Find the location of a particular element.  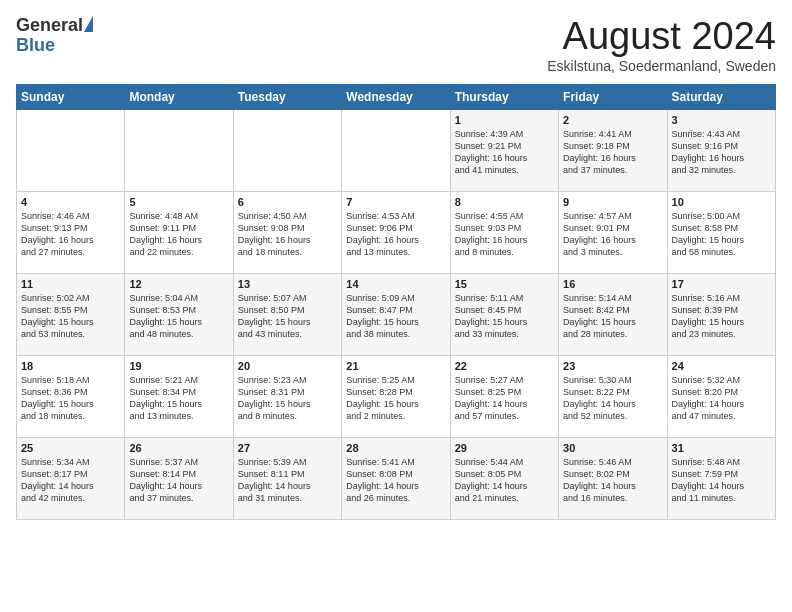

day-info: Sunrise: 5:30 AM Sunset: 8:22 PM Dayligh… is located at coordinates (612, 398).